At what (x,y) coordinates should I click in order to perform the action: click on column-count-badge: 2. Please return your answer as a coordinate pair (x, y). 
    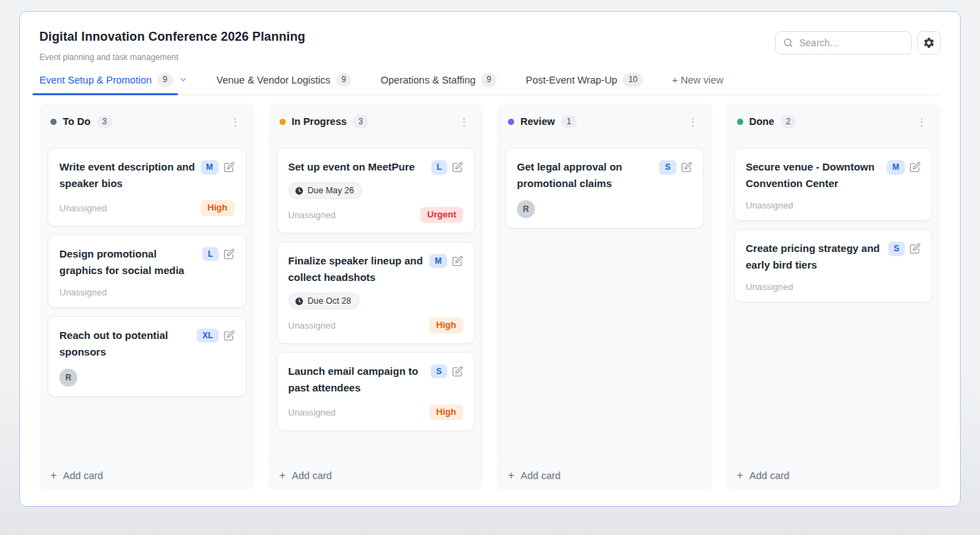
    Looking at the image, I should click on (788, 122).